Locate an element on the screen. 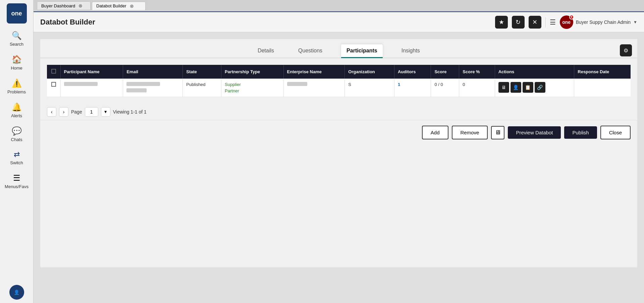 The height and width of the screenshot is (303, 644). tab-close-databot-builder: ⊗ is located at coordinates (132, 6).